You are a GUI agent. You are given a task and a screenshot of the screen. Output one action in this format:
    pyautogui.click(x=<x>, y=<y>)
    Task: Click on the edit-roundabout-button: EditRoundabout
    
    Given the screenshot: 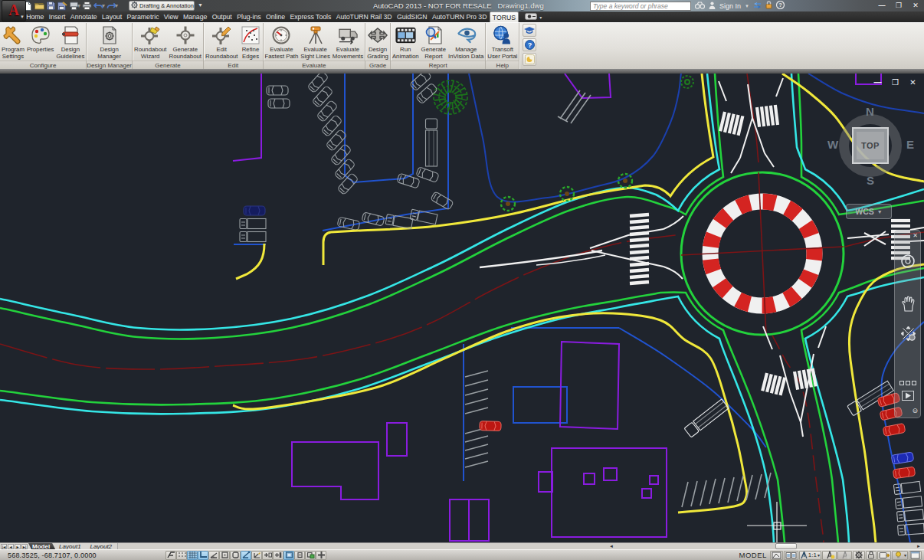 What is the action you would take?
    pyautogui.click(x=222, y=42)
    